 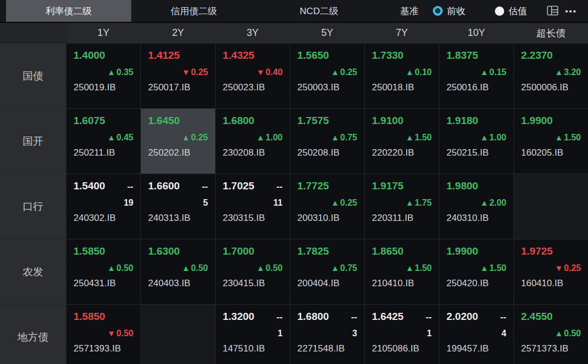 I want to click on rate-cell: 1.9900▲1.50250420.IB, so click(x=476, y=272).